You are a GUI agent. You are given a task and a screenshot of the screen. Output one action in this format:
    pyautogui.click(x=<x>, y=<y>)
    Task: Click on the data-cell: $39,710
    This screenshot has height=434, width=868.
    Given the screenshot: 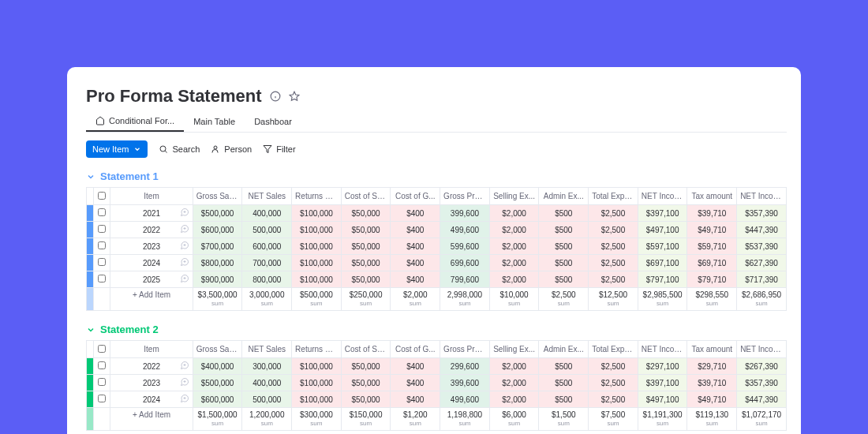 What is the action you would take?
    pyautogui.click(x=712, y=383)
    